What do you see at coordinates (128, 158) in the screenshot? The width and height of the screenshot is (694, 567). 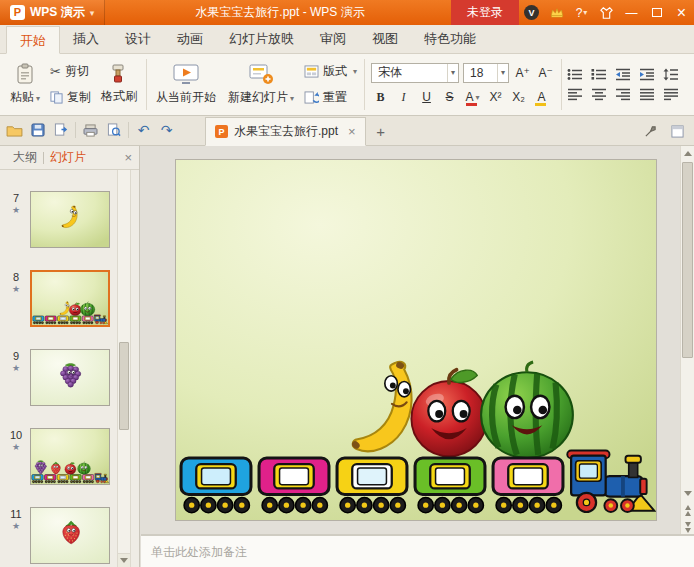 I see `close-panel-button: ×` at bounding box center [128, 158].